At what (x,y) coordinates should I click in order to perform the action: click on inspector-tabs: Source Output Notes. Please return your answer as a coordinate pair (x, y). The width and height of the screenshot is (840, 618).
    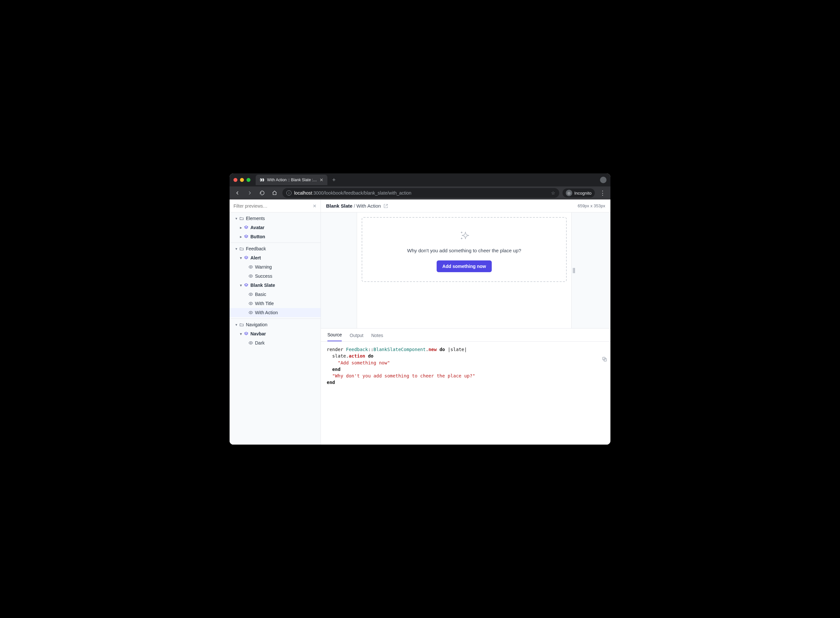
    Looking at the image, I should click on (465, 335).